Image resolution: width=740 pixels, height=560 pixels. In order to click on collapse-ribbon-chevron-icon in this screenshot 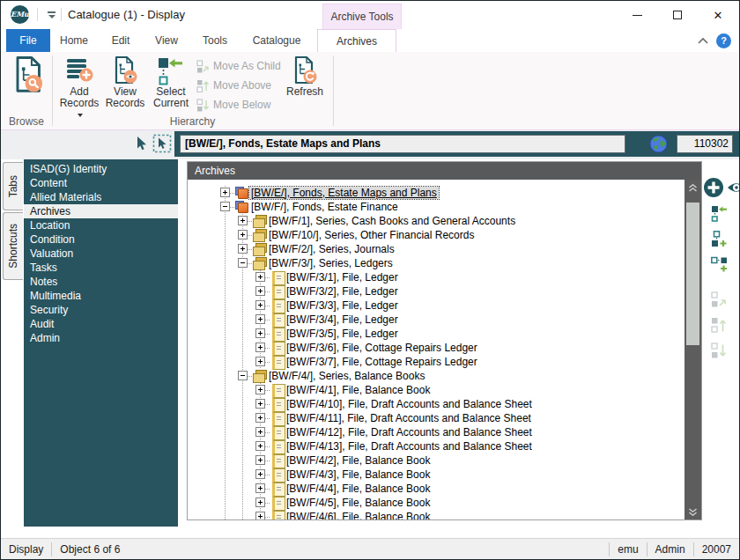, I will do `click(703, 41)`.